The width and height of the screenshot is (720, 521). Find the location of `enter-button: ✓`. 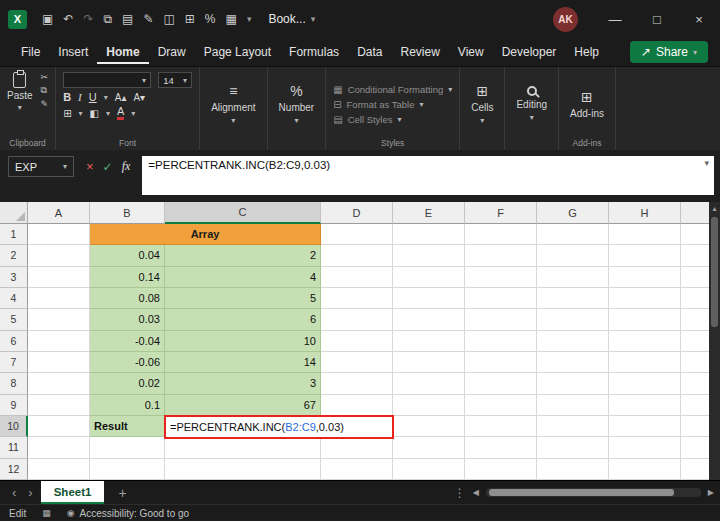

enter-button: ✓ is located at coordinates (108, 167).